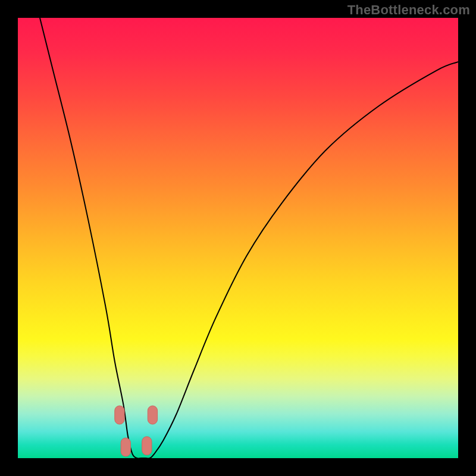  What do you see at coordinates (136, 431) in the screenshot?
I see `markers-group` at bounding box center [136, 431].